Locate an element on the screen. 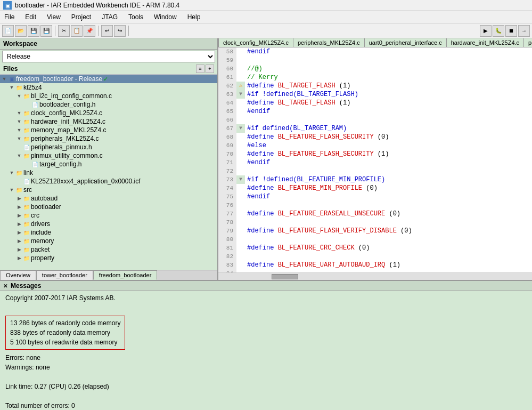  folder-icon-src: 📁 is located at coordinates (19, 190).